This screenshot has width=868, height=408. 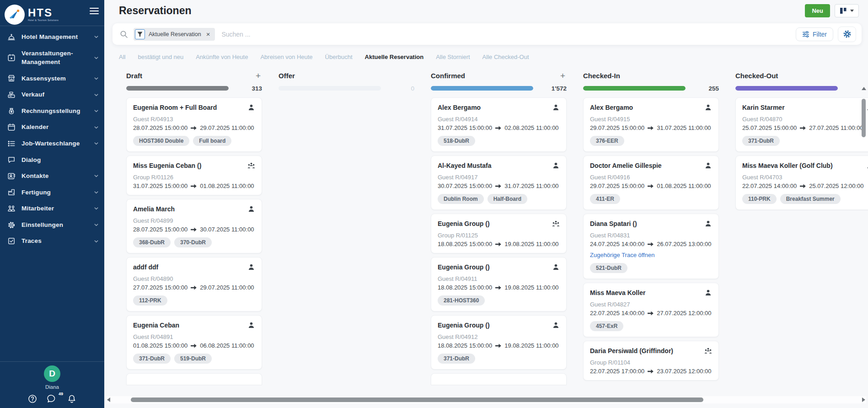 I want to click on avatar: D, so click(x=52, y=374).